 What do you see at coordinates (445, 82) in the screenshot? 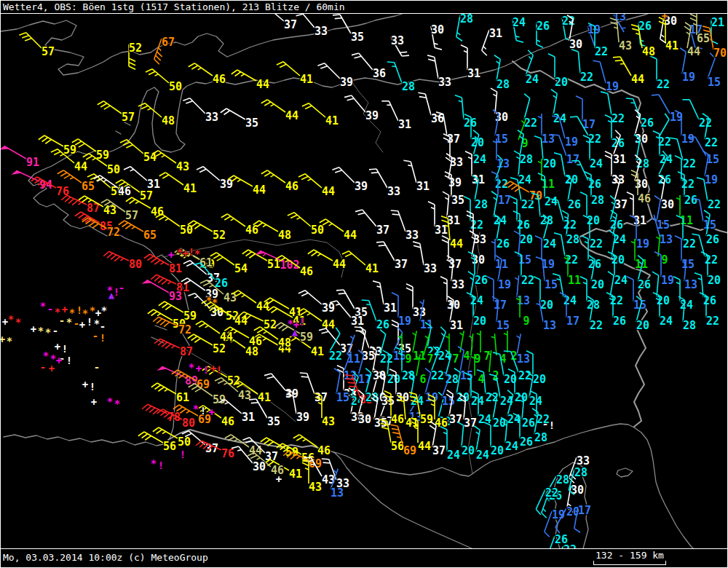
I see `gust-value: 33` at bounding box center [445, 82].